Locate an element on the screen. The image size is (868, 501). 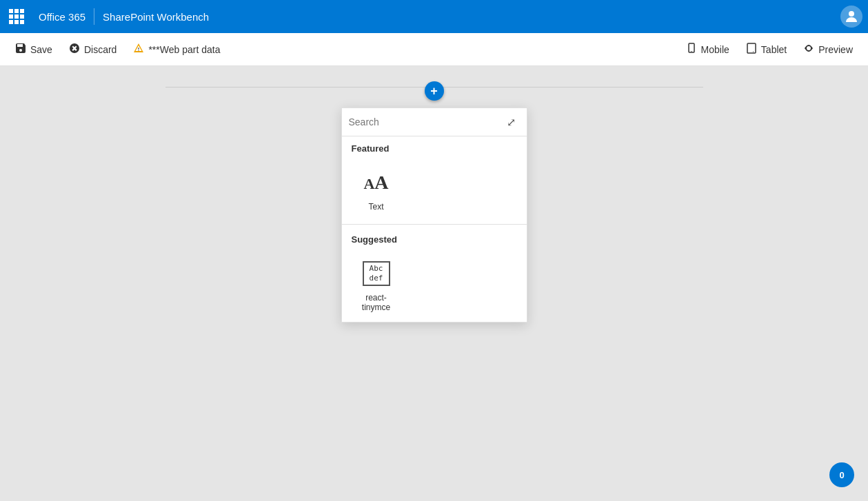
preview-label: Preview is located at coordinates (836, 50).